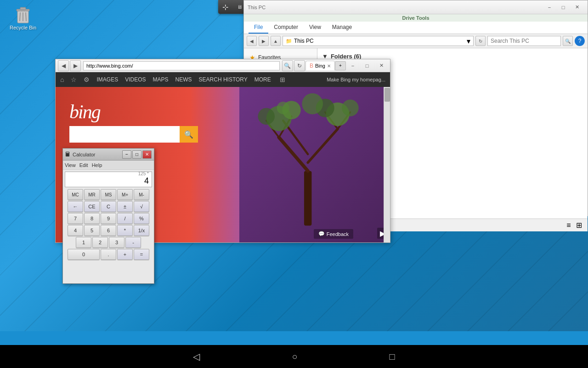 The height and width of the screenshot is (368, 588). What do you see at coordinates (189, 134) in the screenshot?
I see `bing-search-button: 🔍` at bounding box center [189, 134].